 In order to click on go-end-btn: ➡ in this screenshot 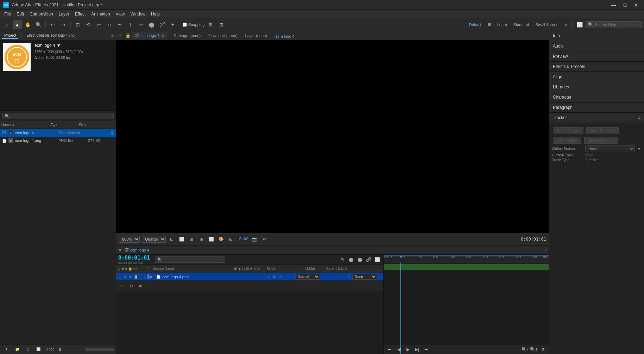, I will do `click(426, 349)`.